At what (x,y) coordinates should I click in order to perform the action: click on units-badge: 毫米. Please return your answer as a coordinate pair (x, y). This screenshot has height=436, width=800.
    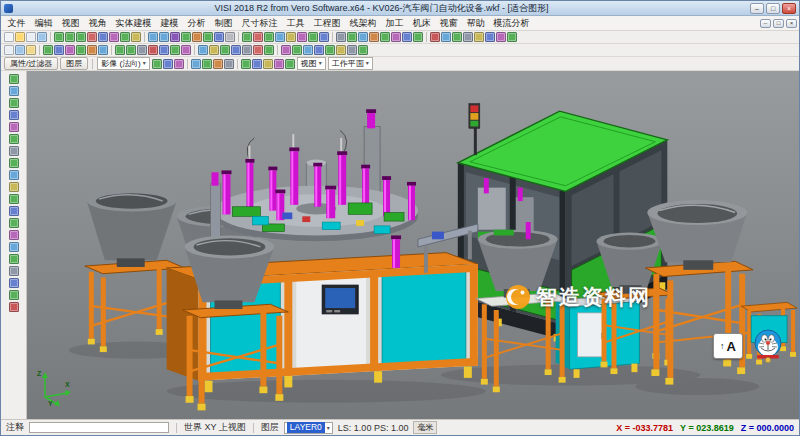
    Looking at the image, I should click on (425, 428).